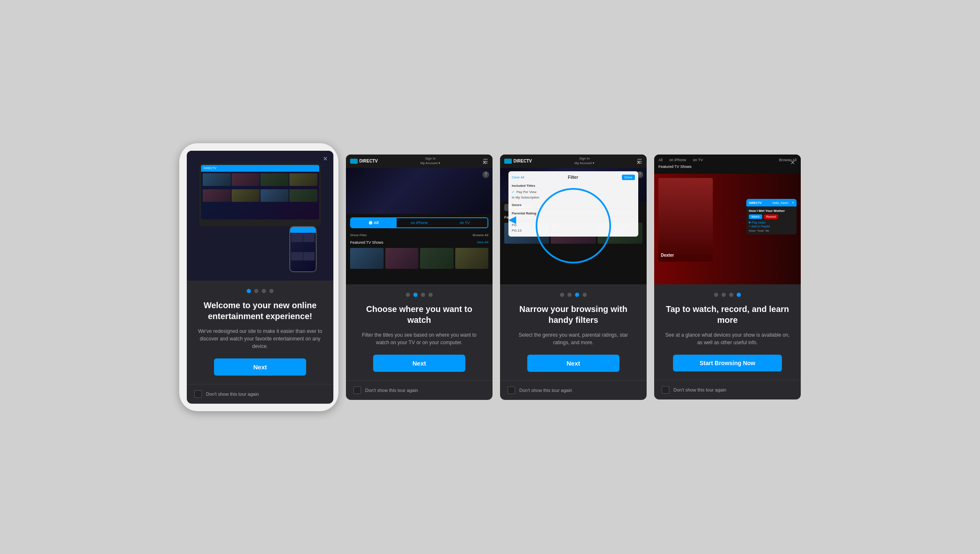  Describe the element at coordinates (260, 367) in the screenshot. I see `card1-next-button: Next` at that location.